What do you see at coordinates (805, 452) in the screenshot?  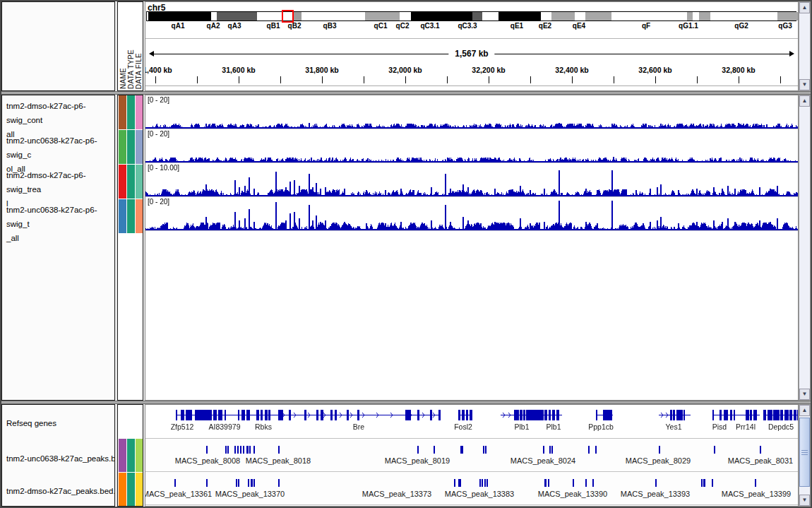 I see `scrollbar-thumb` at bounding box center [805, 452].